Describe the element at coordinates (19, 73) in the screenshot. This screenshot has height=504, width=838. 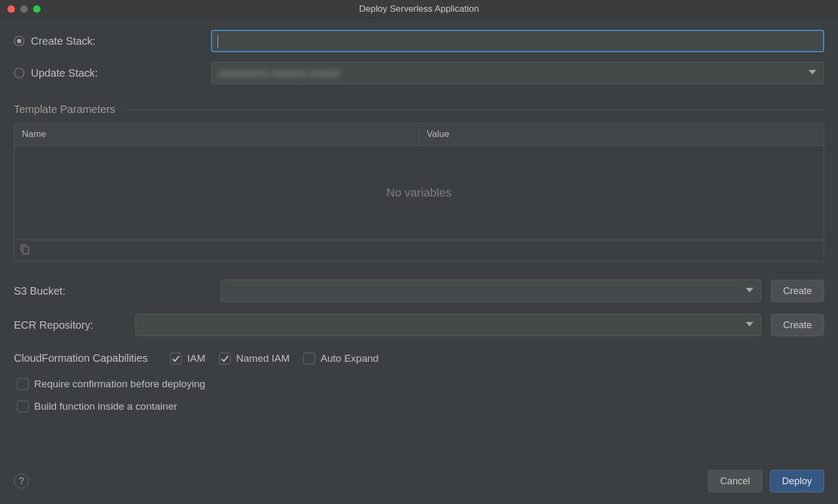
I see `update-stack-radio` at that location.